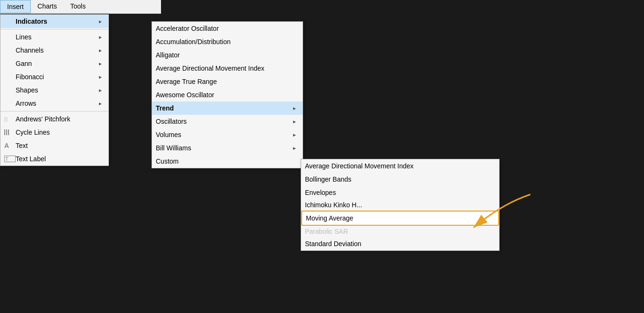 Image resolution: width=644 pixels, height=313 pixels. What do you see at coordinates (54, 77) in the screenshot?
I see `fibonacci-label: Fibonacci` at bounding box center [54, 77].